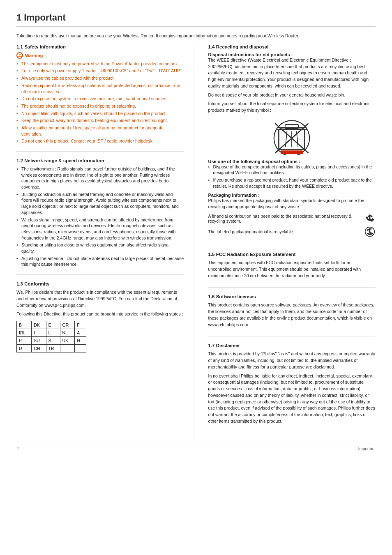 The image size is (392, 555). I want to click on disposal-title: Disposal instructions for old products :, so click(292, 55).